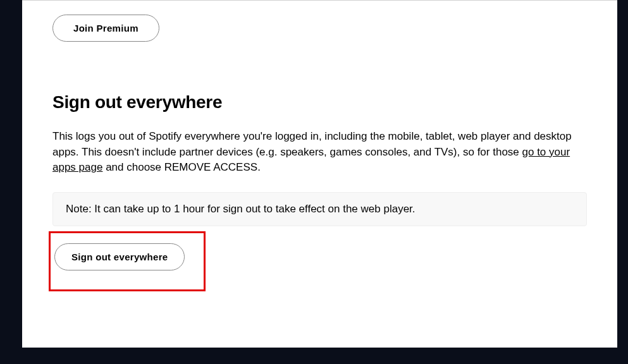 Image resolution: width=628 pixels, height=364 pixels. I want to click on signout-description-text-1: This logs you out of Spotify everywhere …, so click(312, 144).